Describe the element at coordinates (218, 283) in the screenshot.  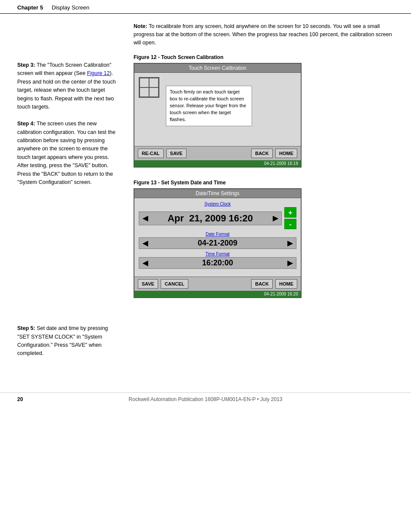
I see `dts-buttons: SAVE CANCEL BACK HOME` at that location.